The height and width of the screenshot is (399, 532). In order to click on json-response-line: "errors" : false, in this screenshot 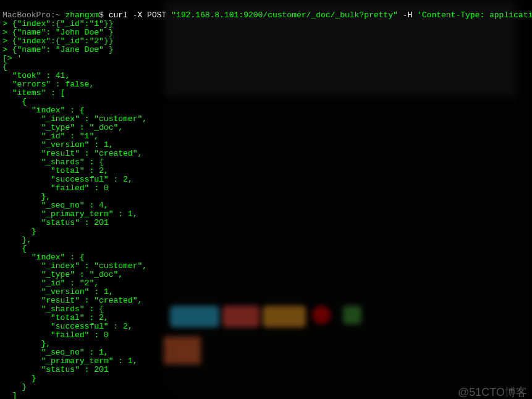, I will do `click(48, 84)`.